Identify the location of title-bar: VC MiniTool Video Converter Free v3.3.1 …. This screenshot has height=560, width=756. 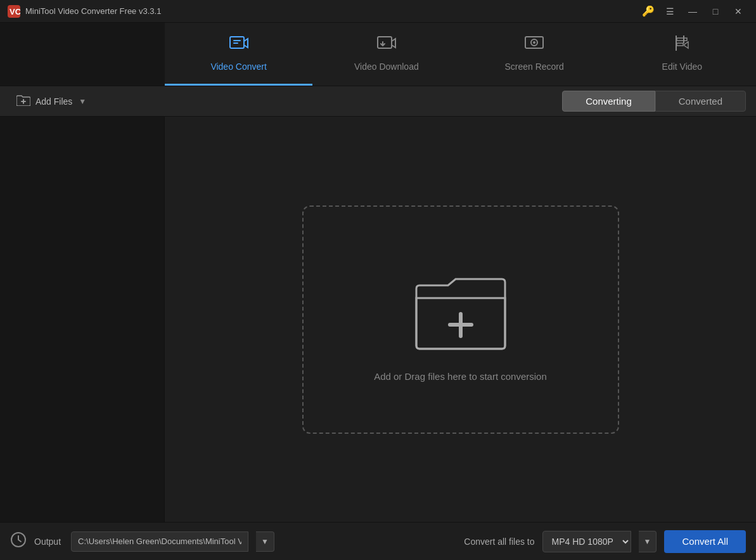
(378, 11).